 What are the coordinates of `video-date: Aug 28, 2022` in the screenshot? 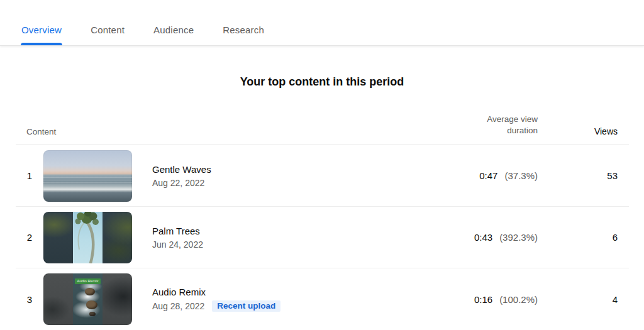 It's located at (179, 306).